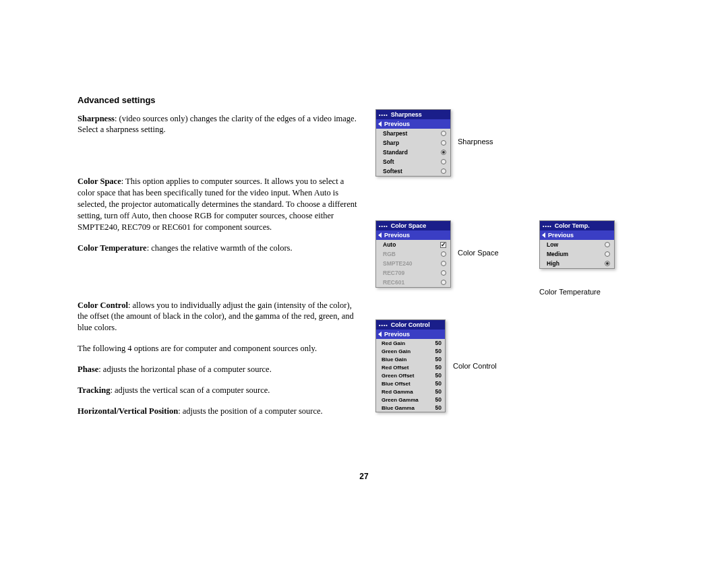 The image size is (728, 562). Describe the element at coordinates (219, 125) in the screenshot. I see `paragraph-sharpness: Sharpness: (video sources only) changes …` at that location.